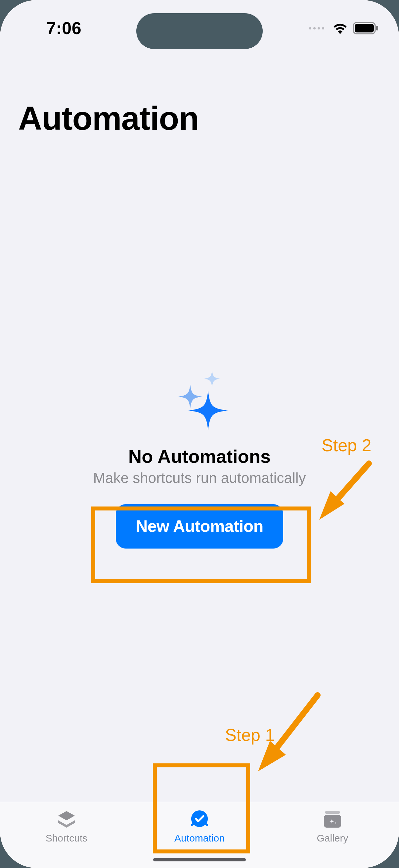 Image resolution: width=399 pixels, height=868 pixels. I want to click on tab-shortcuts: Shortcuts, so click(67, 827).